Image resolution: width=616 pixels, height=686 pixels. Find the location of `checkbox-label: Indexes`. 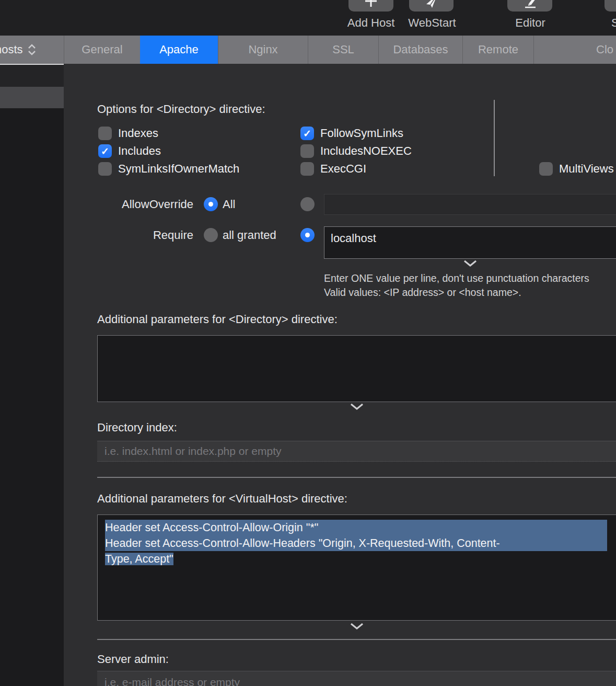

checkbox-label: Indexes is located at coordinates (138, 133).